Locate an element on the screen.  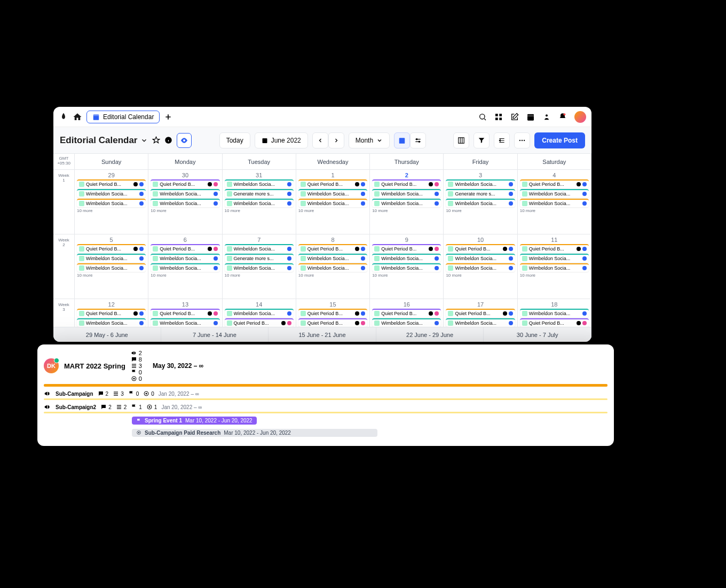
campaign-avatar: DK is located at coordinates (51, 366).